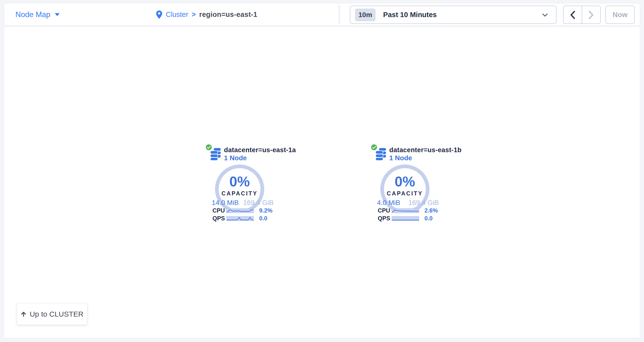 This screenshot has height=342, width=644. Describe the element at coordinates (453, 15) in the screenshot. I see `time-range-dropdown: 10m Past 10 Minutes` at that location.